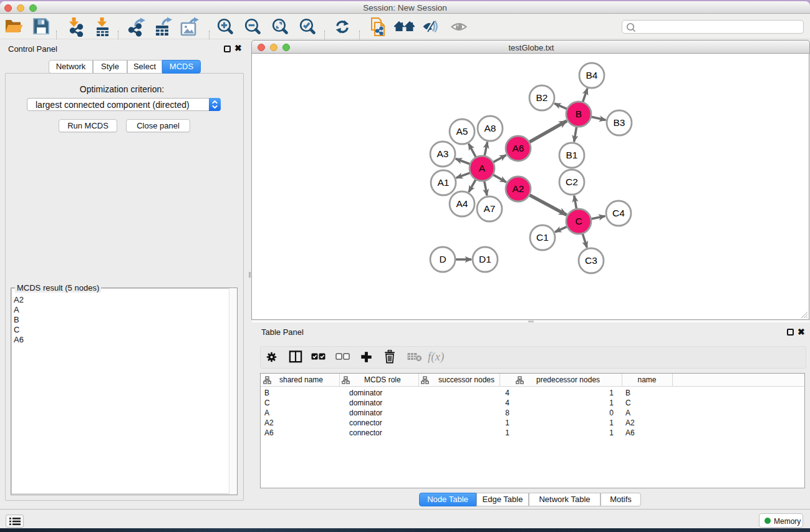 This screenshot has height=532, width=810. Describe the element at coordinates (542, 237) in the screenshot. I see `svg-text: C1` at that location.